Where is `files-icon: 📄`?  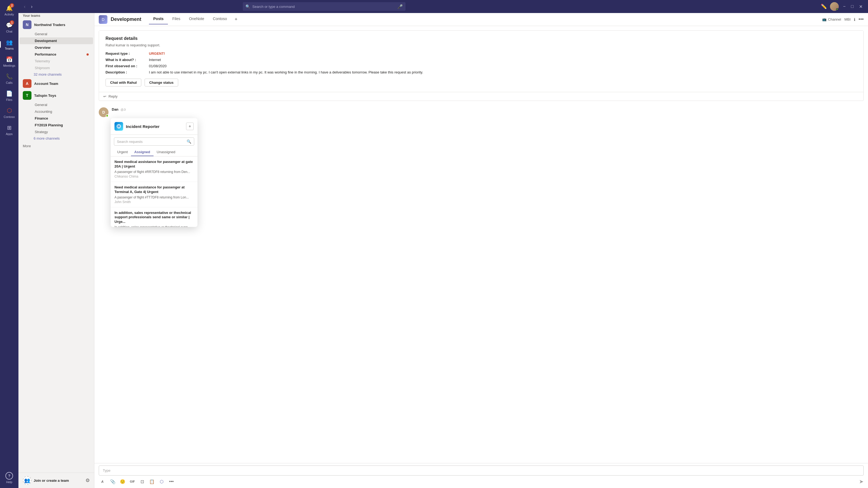
files-icon: 📄 is located at coordinates (9, 94).